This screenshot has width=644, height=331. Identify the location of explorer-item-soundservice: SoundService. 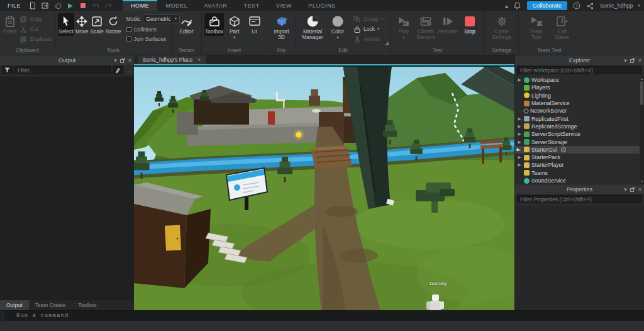
(577, 180).